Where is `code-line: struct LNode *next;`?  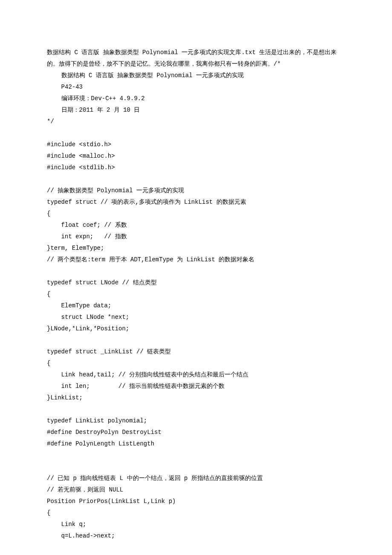
code-line: struct LNode *next; is located at coordinates (88, 317).